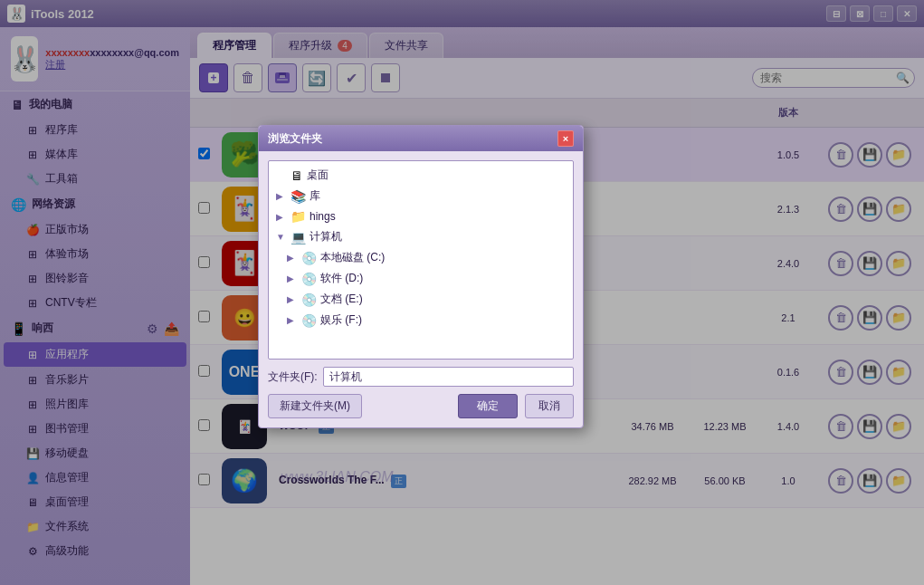 This screenshot has height=585, width=924. Describe the element at coordinates (299, 216) in the screenshot. I see `hings-tree-icon: 📁` at that location.